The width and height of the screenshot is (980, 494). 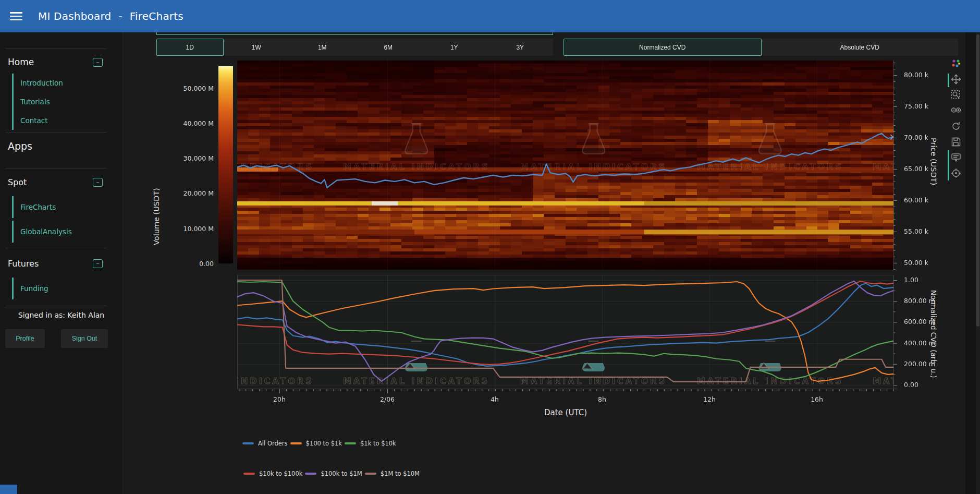 What do you see at coordinates (341, 474) in the screenshot?
I see `legend-label: $100k to $1M` at bounding box center [341, 474].